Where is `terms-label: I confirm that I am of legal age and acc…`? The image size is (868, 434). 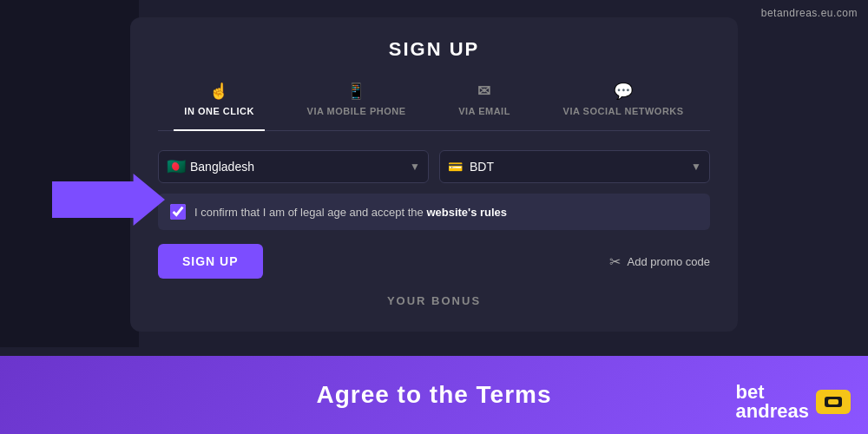
terms-label: I confirm that I am of legal age and acc… is located at coordinates (351, 212).